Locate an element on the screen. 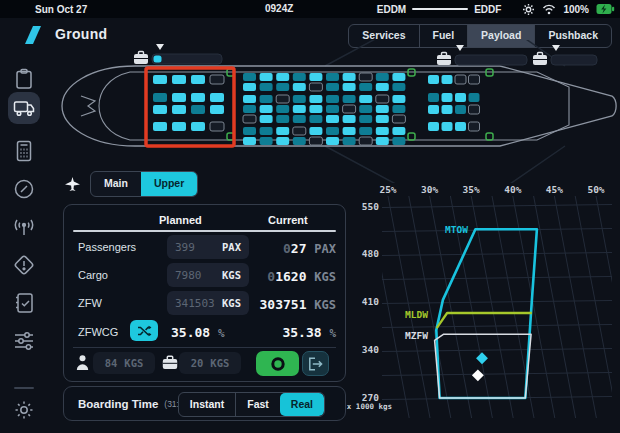  pax-weight-input: 84KGS is located at coordinates (124, 363).